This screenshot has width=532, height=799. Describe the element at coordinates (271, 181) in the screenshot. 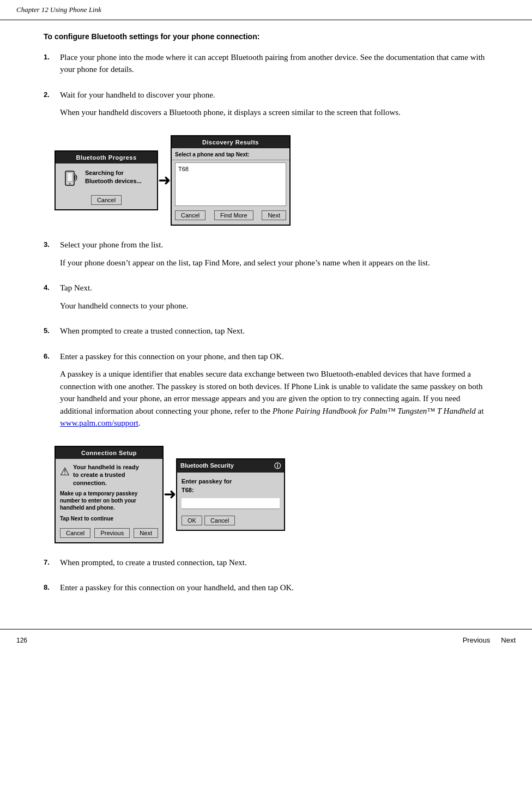

I see `screenshots-row-1: Bluetooth Progress Searching for Bluetoo…` at that location.